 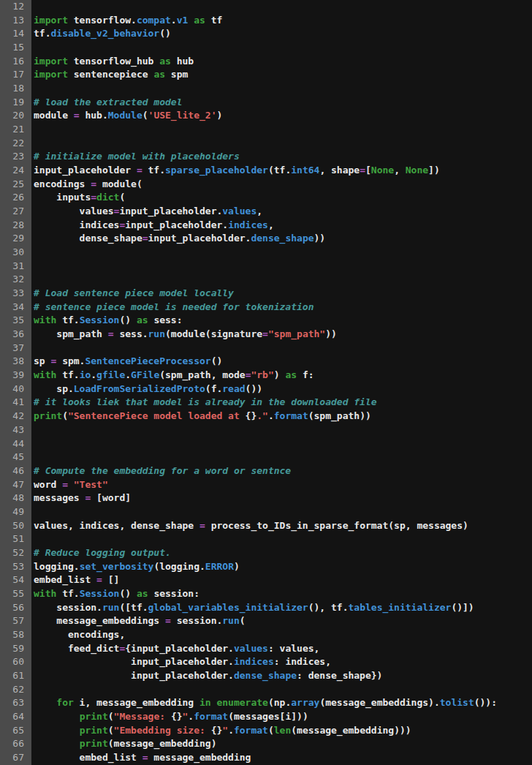 I want to click on code-line: encodings = module(, so click(x=283, y=184).